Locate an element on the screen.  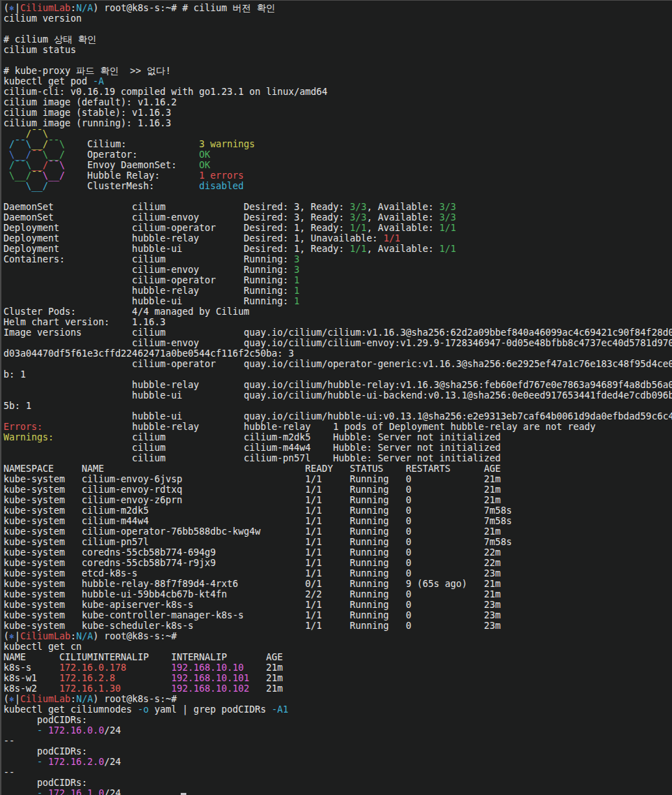
terminal-line: # kube-proxy 파드 확인 >> 없다! is located at coordinates (338, 71).